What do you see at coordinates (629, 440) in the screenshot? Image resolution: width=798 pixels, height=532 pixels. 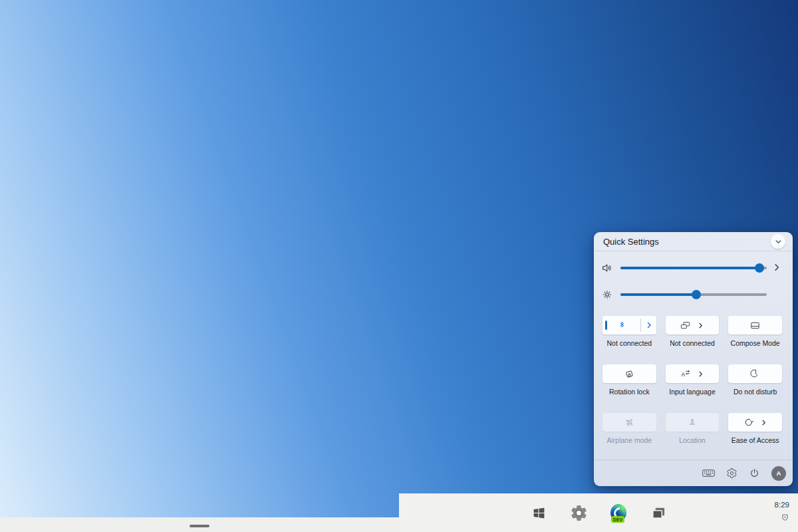 I see `tile-label: Airplane mode` at bounding box center [629, 440].